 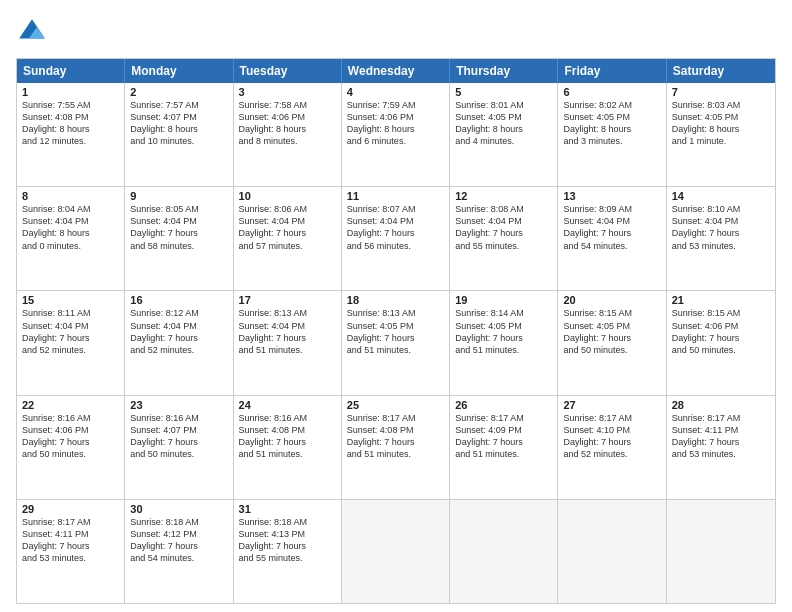 I want to click on cell-data: Sunrise: 8:13 AM Sunset: 4:05 PM Dayligh…, so click(x=396, y=332).